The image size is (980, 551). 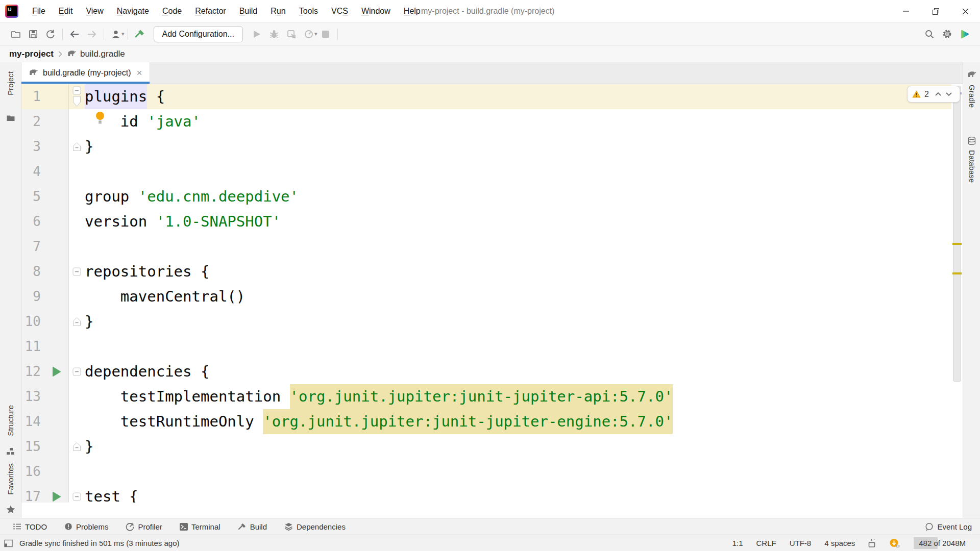 I want to click on code-line-2: 2 id 'java', so click(x=486, y=121).